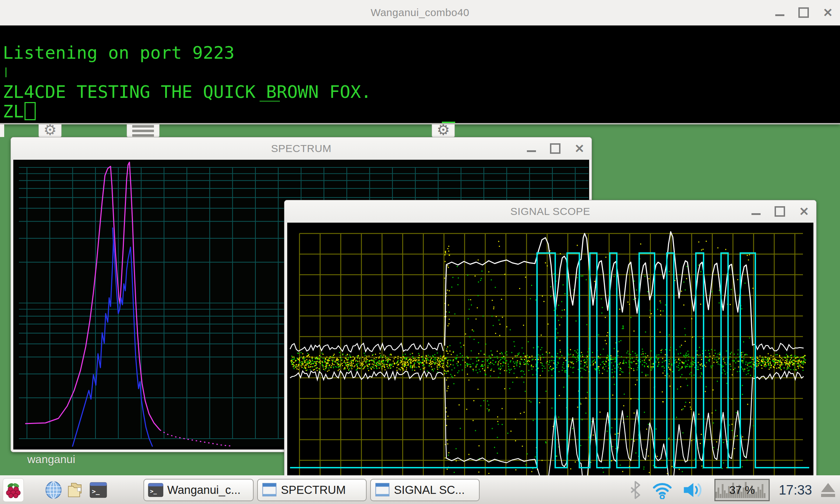 Image resolution: width=840 pixels, height=504 pixels. What do you see at coordinates (30, 111) in the screenshot?
I see `terminal-cursor` at bounding box center [30, 111].